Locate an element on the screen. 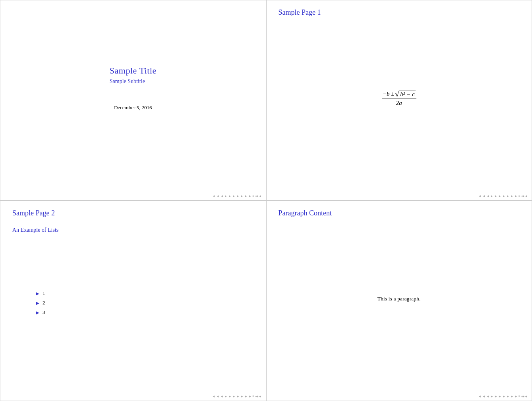 This screenshot has width=532, height=401. math-denominator: 2a is located at coordinates (399, 103).